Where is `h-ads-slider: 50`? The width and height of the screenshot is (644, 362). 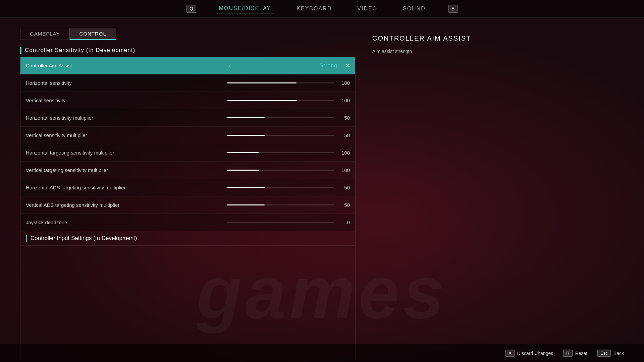 h-ads-slider: 50 is located at coordinates (288, 188).